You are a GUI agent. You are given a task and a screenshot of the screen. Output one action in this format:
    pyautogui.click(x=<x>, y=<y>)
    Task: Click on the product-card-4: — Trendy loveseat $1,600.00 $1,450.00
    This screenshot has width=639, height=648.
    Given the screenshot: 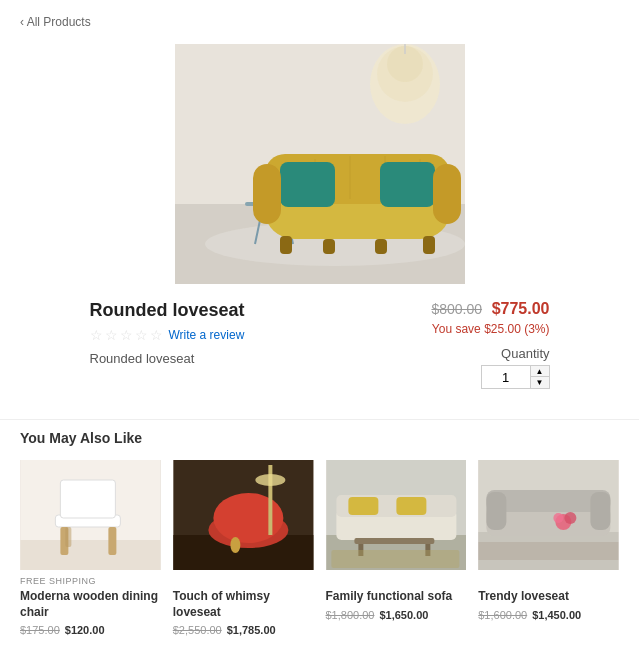 What is the action you would take?
    pyautogui.click(x=548, y=548)
    